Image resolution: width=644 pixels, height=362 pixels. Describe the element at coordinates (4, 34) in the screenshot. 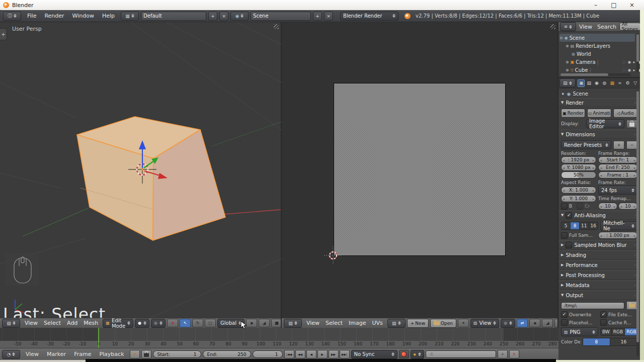

I see `region-expand-tab: +` at that location.